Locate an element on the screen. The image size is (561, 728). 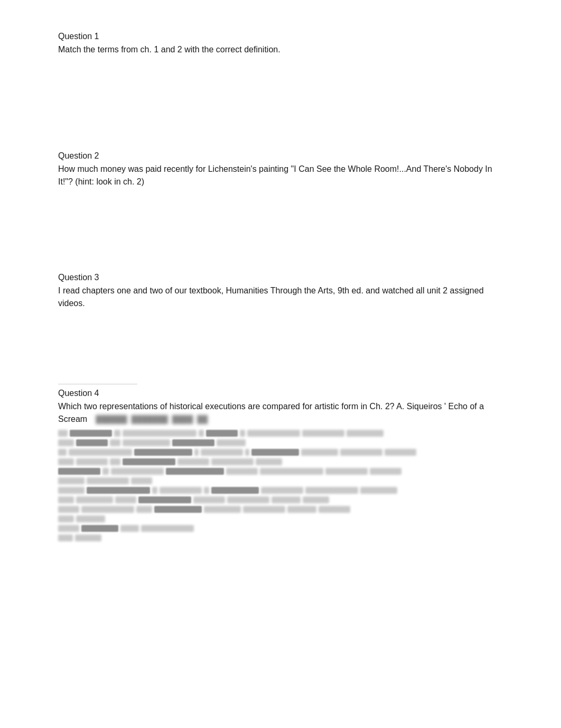
question-2-block: Question 2 How much money was paid recen… is located at coordinates (280, 170).